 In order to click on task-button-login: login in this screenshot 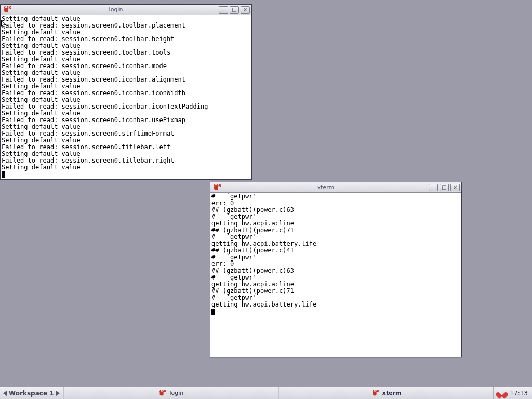, I will do `click(171, 393)`.